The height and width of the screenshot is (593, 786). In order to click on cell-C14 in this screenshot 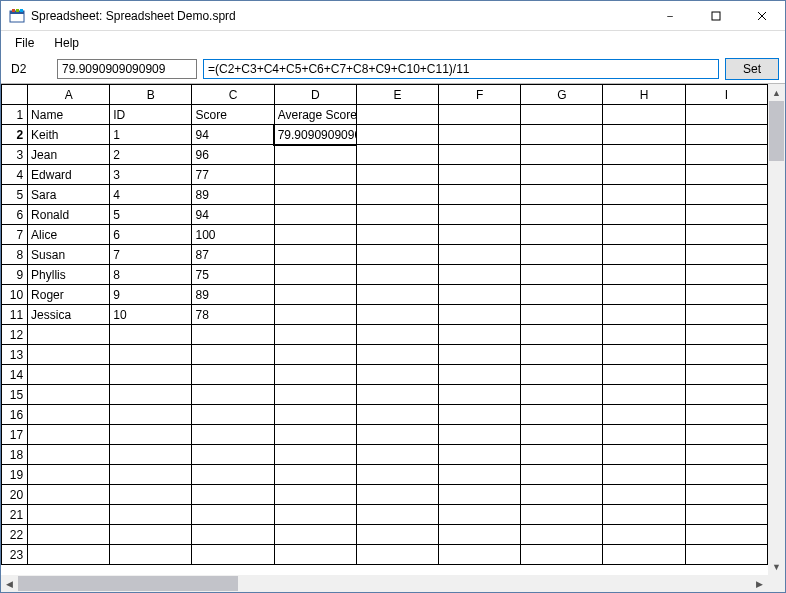, I will do `click(233, 375)`.